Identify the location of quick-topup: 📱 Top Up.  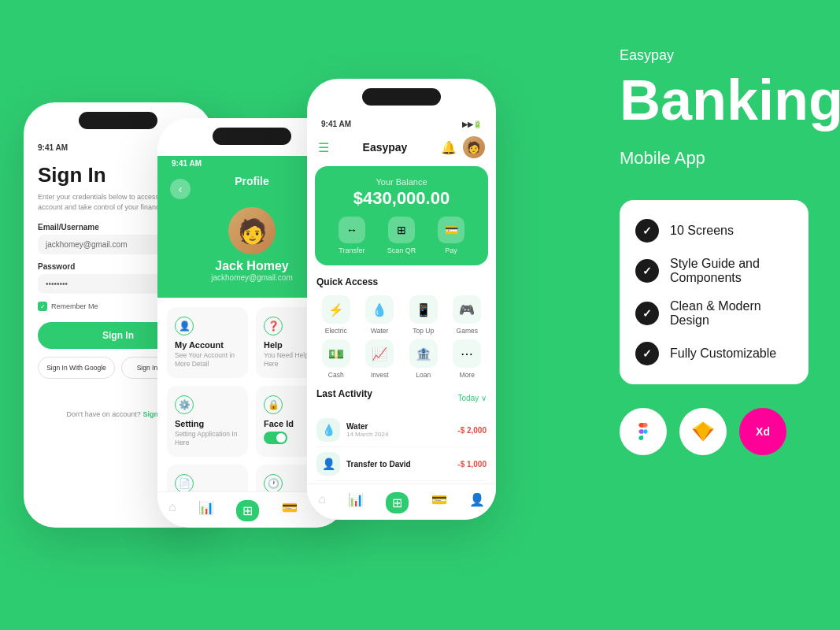
(424, 315).